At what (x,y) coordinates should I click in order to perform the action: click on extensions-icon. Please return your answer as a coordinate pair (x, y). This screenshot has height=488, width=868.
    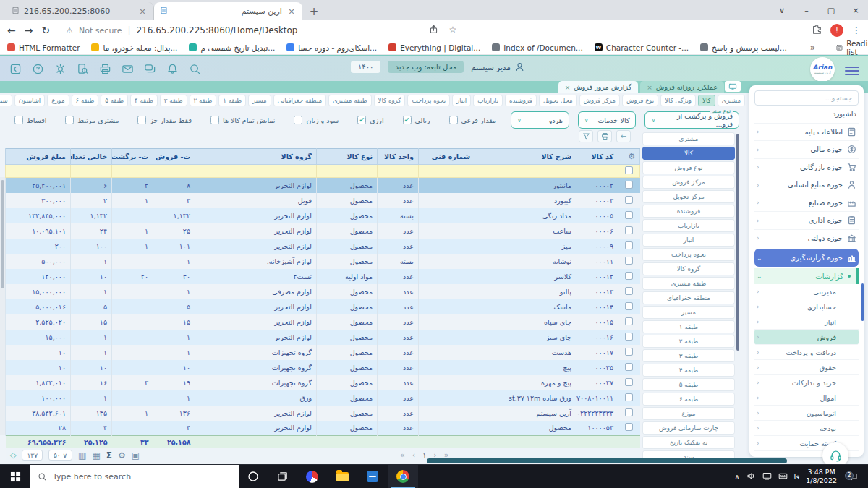
    Looking at the image, I should click on (817, 30).